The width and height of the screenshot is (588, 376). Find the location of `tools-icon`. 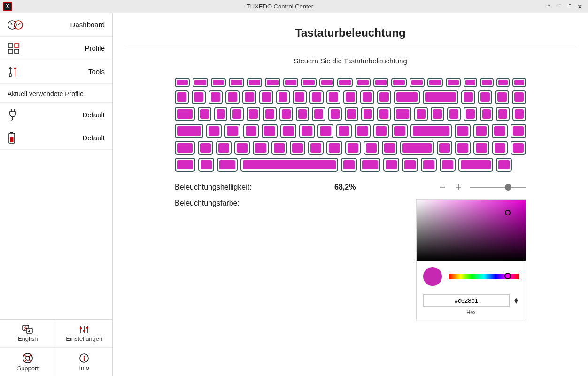

tools-icon is located at coordinates (17, 72).